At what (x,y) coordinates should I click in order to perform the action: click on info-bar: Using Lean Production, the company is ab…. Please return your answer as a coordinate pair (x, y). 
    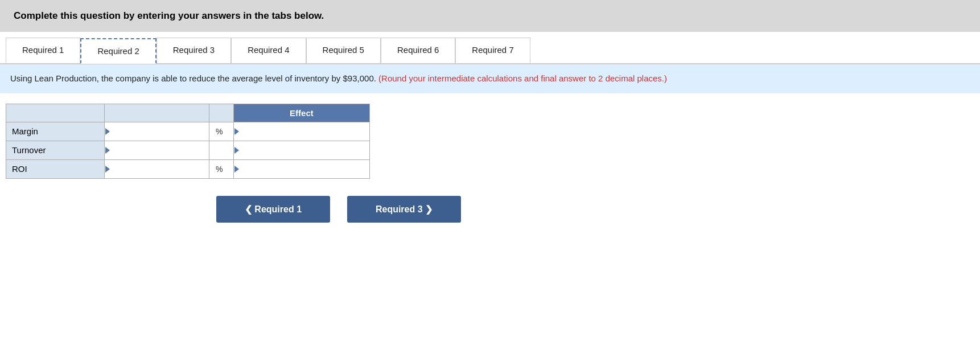
    Looking at the image, I should click on (490, 79).